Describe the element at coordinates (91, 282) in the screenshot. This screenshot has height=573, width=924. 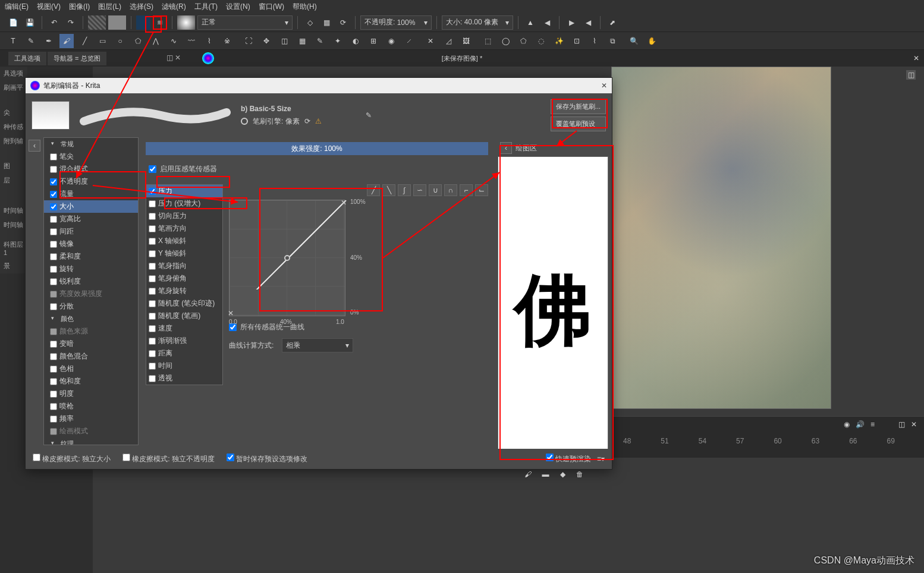
I see `param-item: 锐利度` at that location.